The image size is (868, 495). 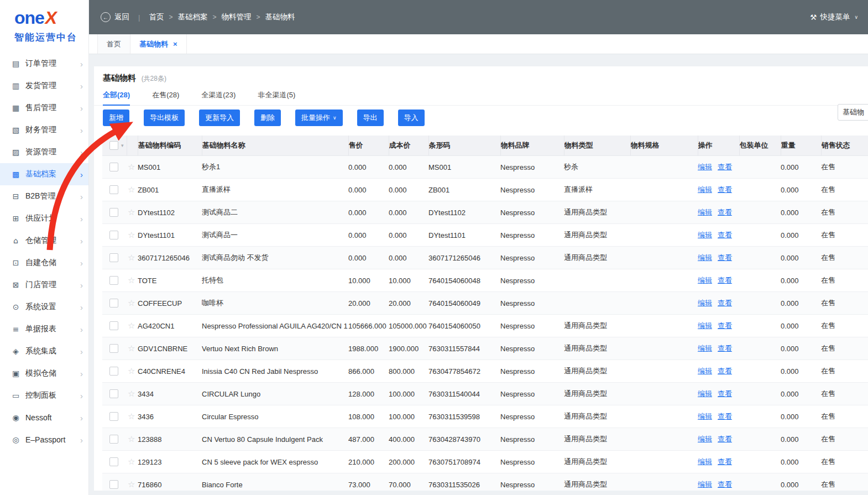 What do you see at coordinates (44, 241) in the screenshot?
I see `sidebar-item-warehouse: ⌂仓储管理›` at bounding box center [44, 241].